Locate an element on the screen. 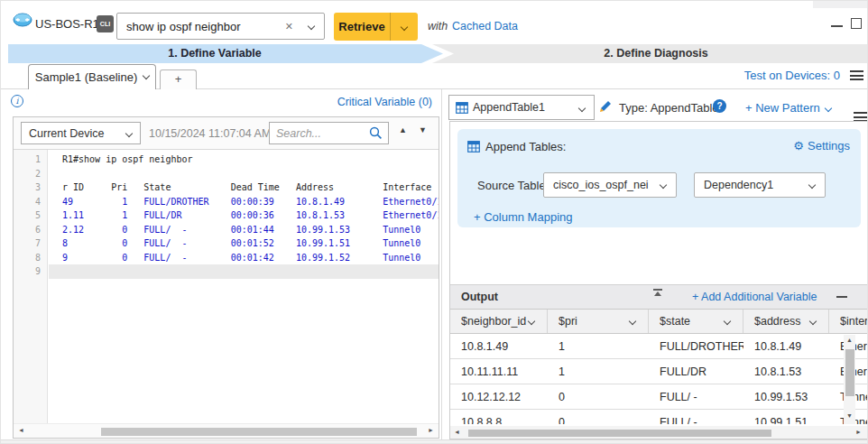  collapse-output-handle is located at coordinates (658, 292).